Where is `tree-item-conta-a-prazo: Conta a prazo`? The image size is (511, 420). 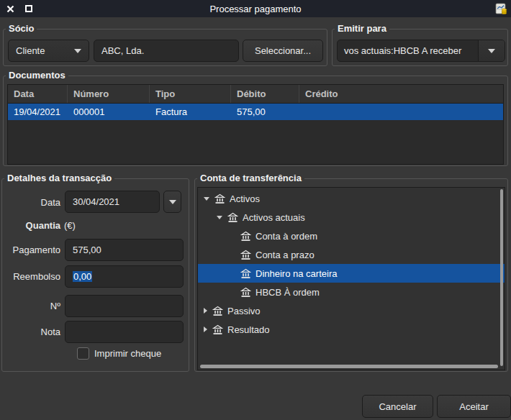
tree-item-conta-a-prazo: Conta a prazo is located at coordinates (351, 255).